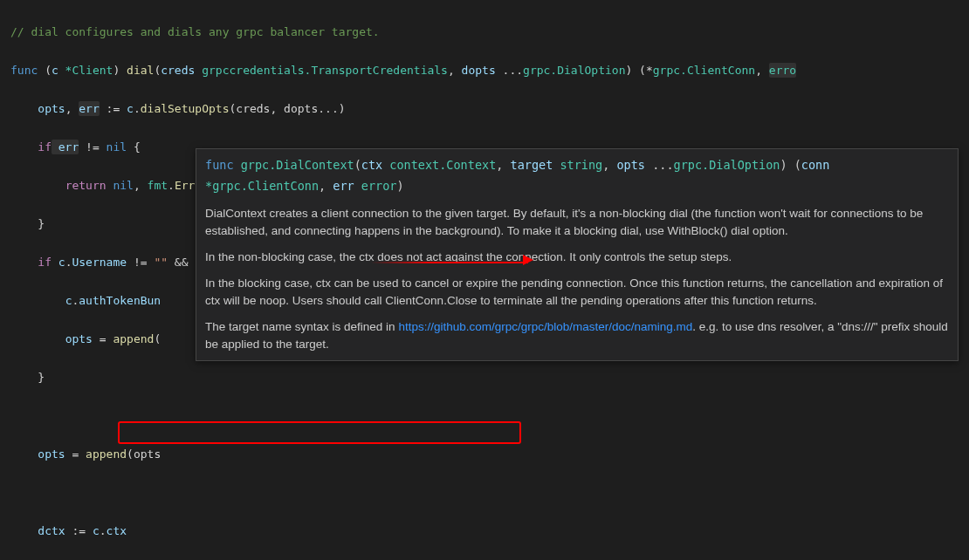 This screenshot has height=560, width=969. I want to click on selection: erro, so click(782, 70).